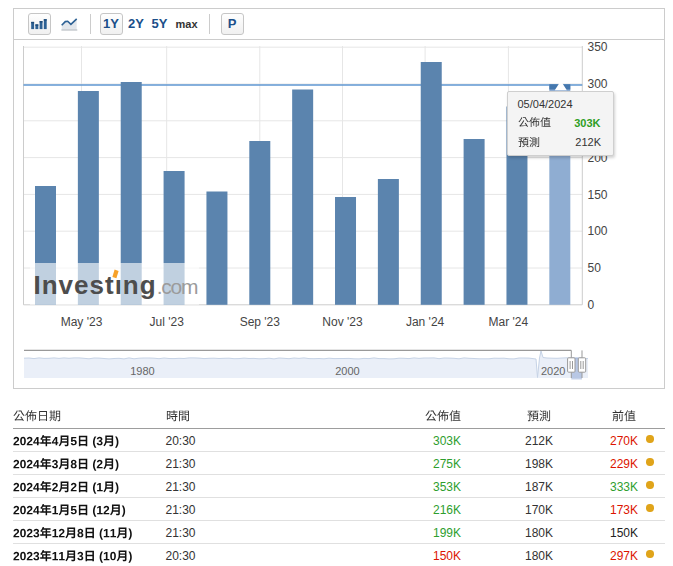 The height and width of the screenshot is (566, 673). I want to click on svg-text: 50, so click(595, 268).